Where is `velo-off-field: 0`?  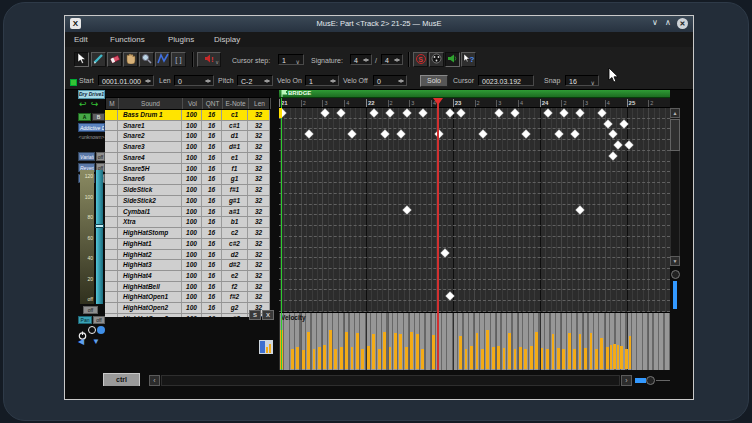 velo-off-field: 0 is located at coordinates (390, 80).